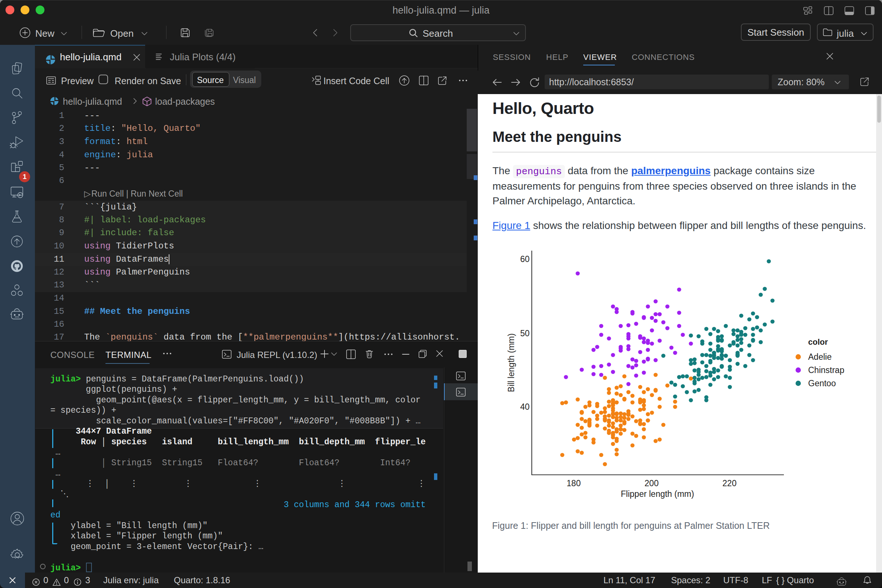 The height and width of the screenshot is (588, 882). Describe the element at coordinates (826, 370) in the screenshot. I see `svg-text: Chinstrap` at that location.